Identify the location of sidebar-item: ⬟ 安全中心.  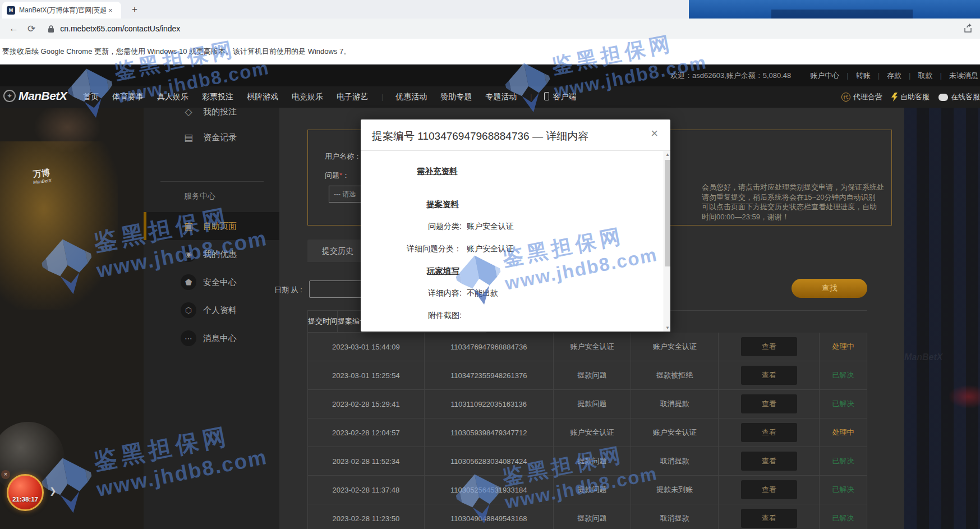
(211, 282).